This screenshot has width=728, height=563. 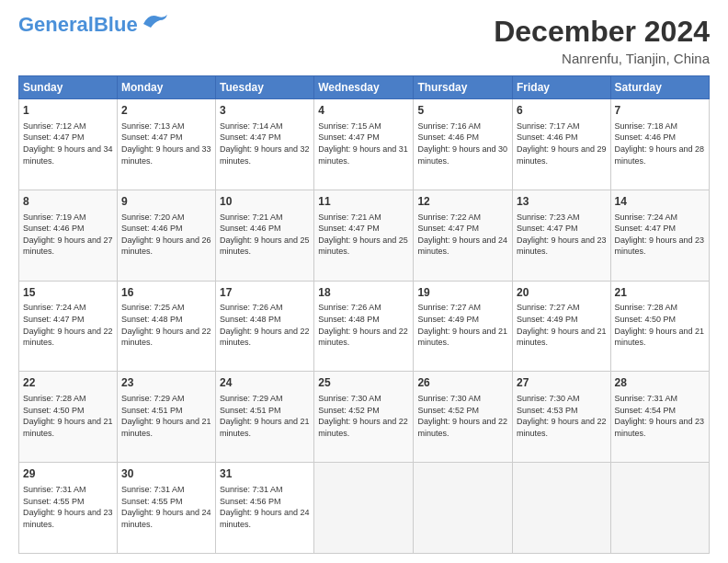 What do you see at coordinates (116, 24) in the screenshot?
I see `logo-blue: Blue` at bounding box center [116, 24].